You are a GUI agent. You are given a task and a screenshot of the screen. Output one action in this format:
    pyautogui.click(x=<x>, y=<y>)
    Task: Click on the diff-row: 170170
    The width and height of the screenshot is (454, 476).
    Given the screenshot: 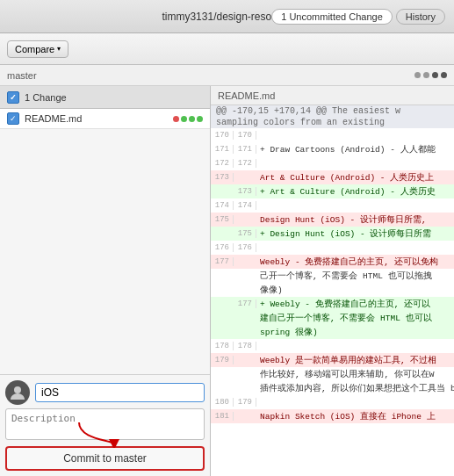 What is the action you would take?
    pyautogui.click(x=332, y=135)
    